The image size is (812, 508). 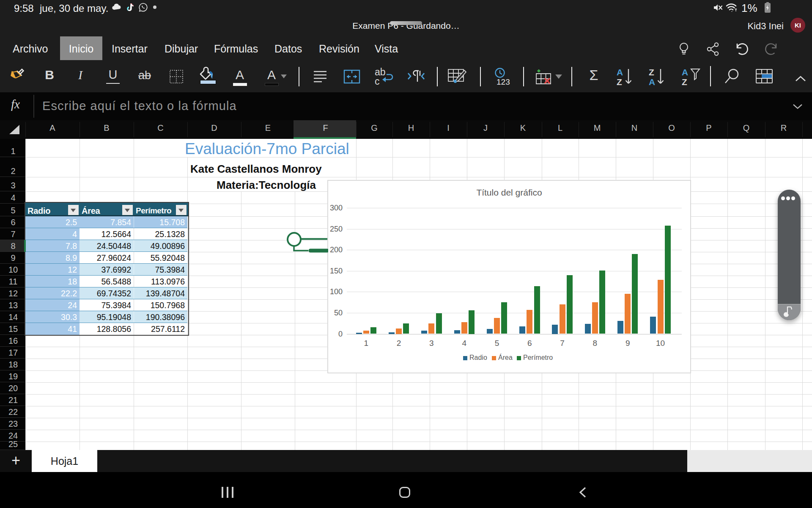 I want to click on svg-text: 123, so click(x=503, y=82).